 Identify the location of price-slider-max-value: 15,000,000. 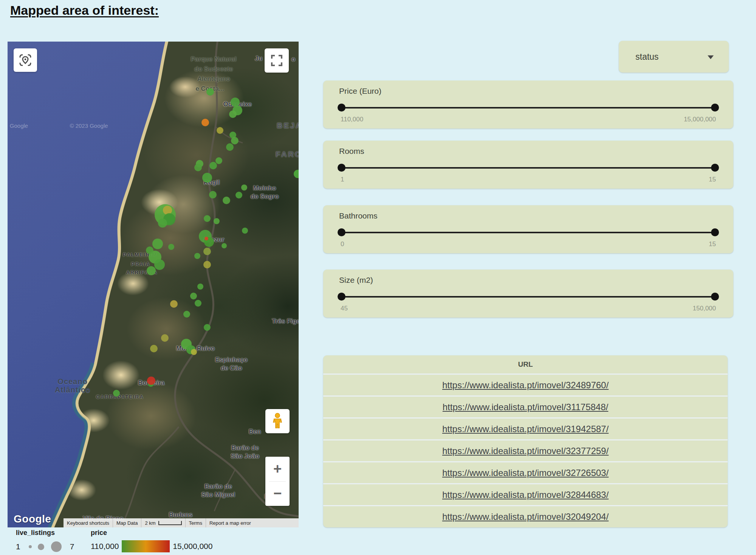
(700, 119).